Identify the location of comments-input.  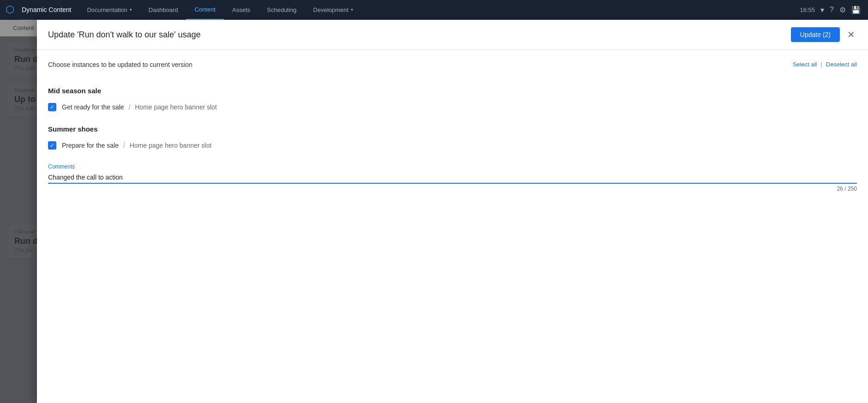
(452, 178).